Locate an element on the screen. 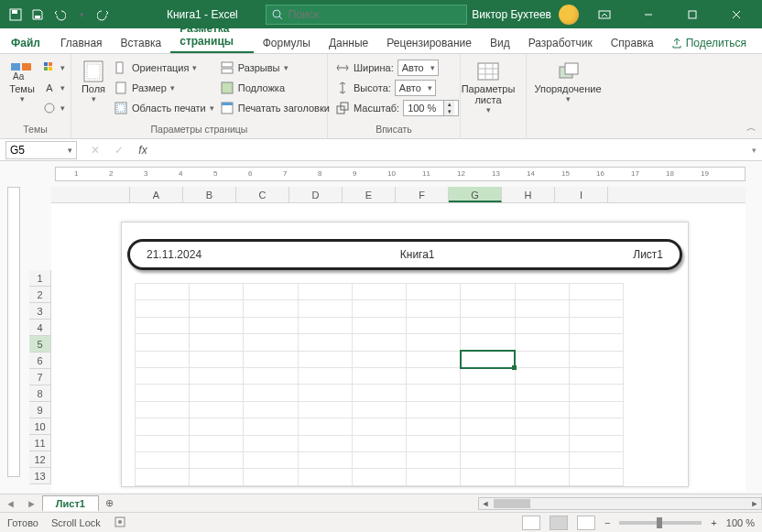 The height and width of the screenshot is (532, 762). zoom-out-button: − is located at coordinates (607, 523).